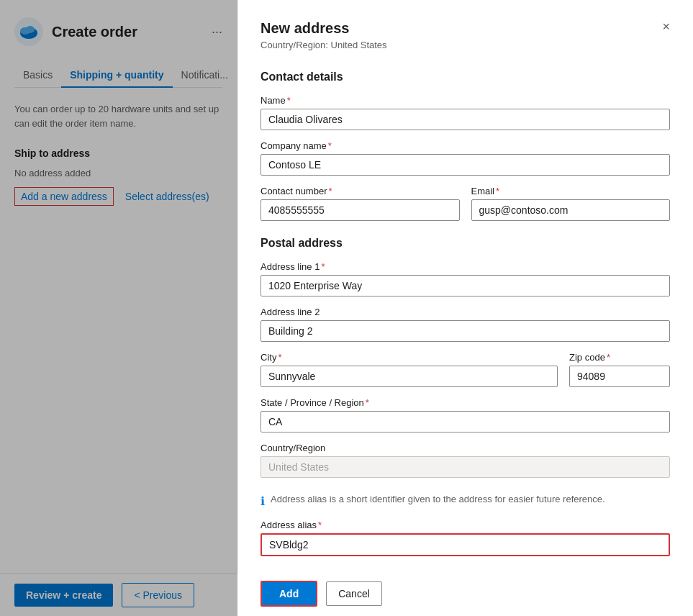 This screenshot has height=616, width=693. I want to click on postal-address-heading: Postal address, so click(465, 243).